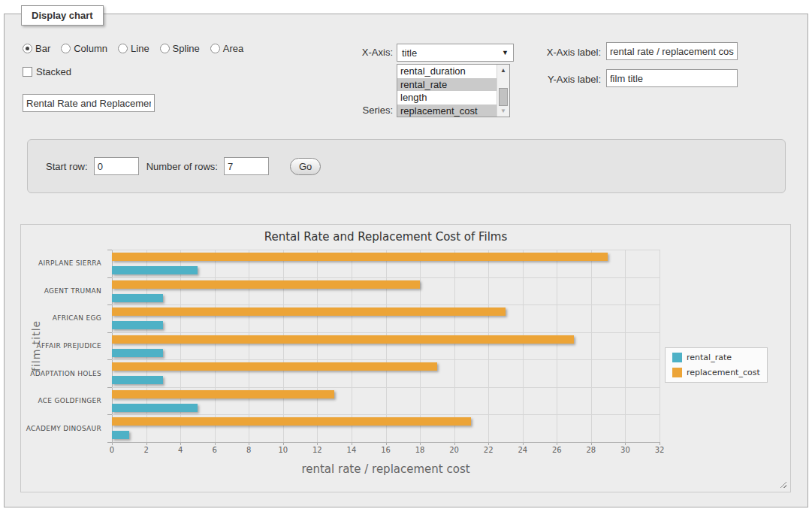  Describe the element at coordinates (625, 450) in the screenshot. I see `x-tick-label: 30` at that location.